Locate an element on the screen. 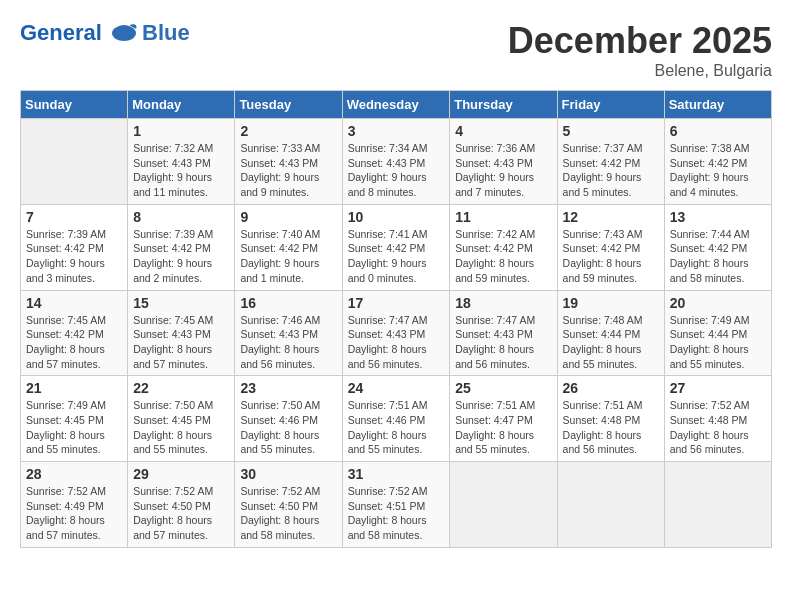 The height and width of the screenshot is (612, 792). day-number: 11 is located at coordinates (503, 217).